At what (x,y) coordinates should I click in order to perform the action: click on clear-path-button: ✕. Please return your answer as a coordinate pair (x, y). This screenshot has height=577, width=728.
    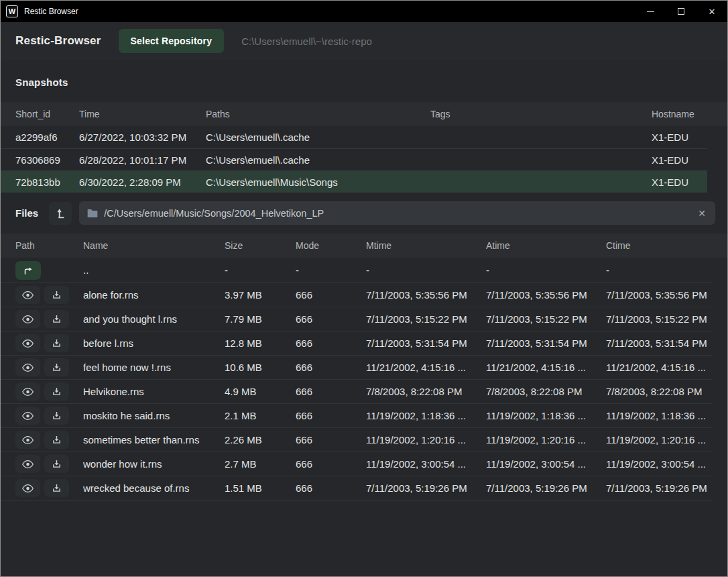
    Looking at the image, I should click on (702, 213).